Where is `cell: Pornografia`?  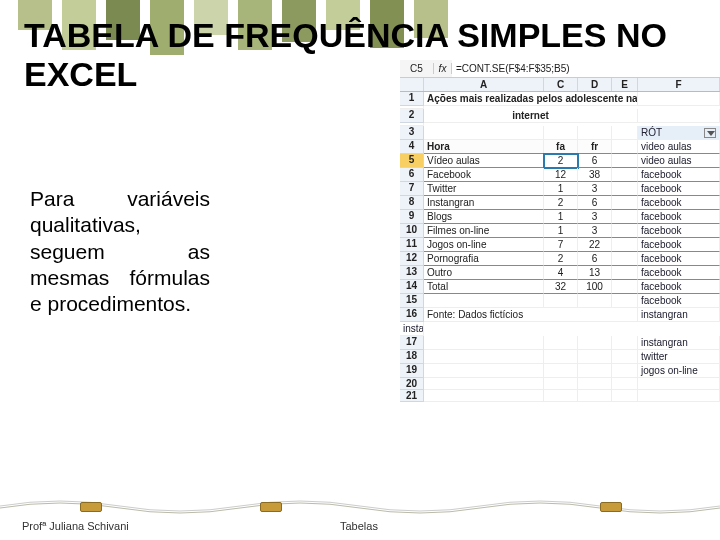 cell: Pornografia is located at coordinates (484, 259).